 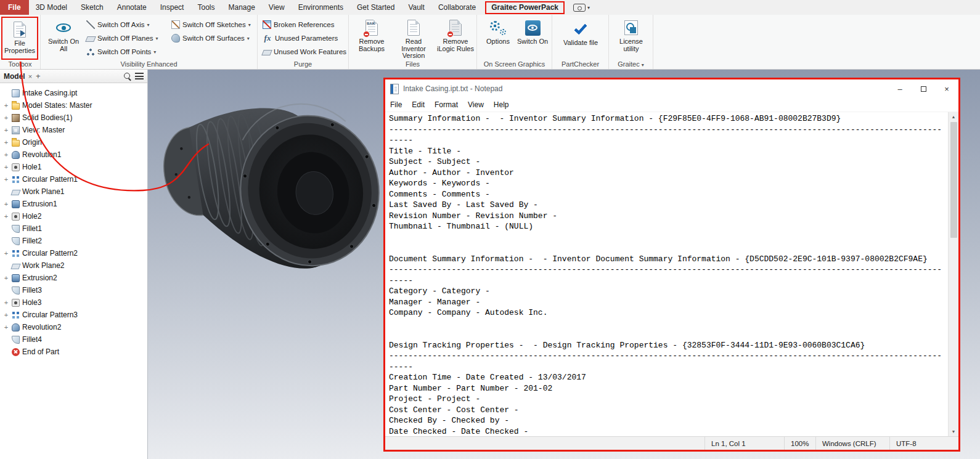 I want to click on remove-ilogic-rules-button: Remove iLogic Rules, so click(x=455, y=36).